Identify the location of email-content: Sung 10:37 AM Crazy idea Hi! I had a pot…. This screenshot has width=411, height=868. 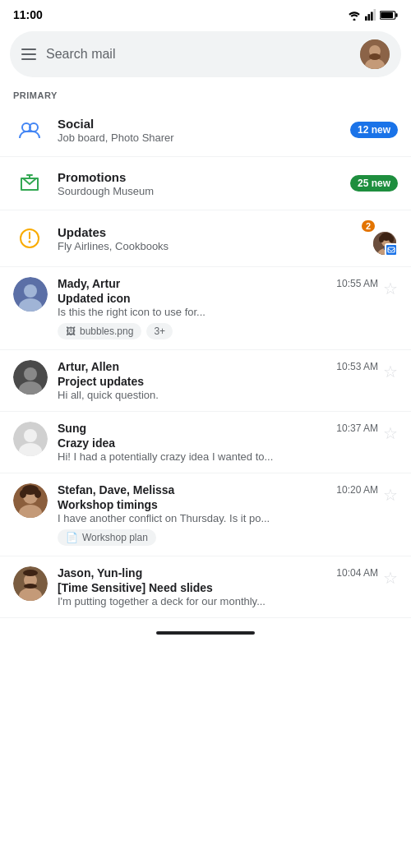
(228, 442).